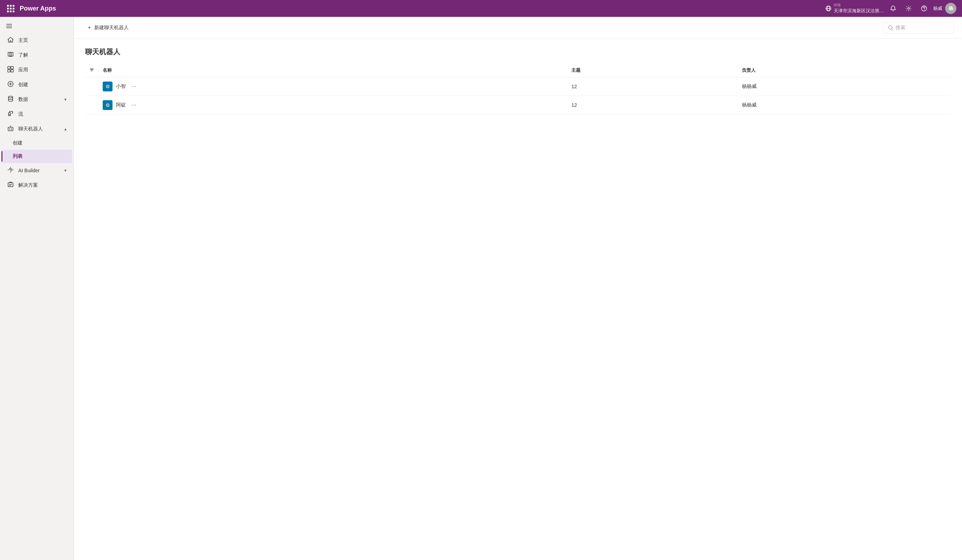 The image size is (962, 560). What do you see at coordinates (518, 71) in the screenshot?
I see `header-row: 名称 主题 负责人` at bounding box center [518, 71].